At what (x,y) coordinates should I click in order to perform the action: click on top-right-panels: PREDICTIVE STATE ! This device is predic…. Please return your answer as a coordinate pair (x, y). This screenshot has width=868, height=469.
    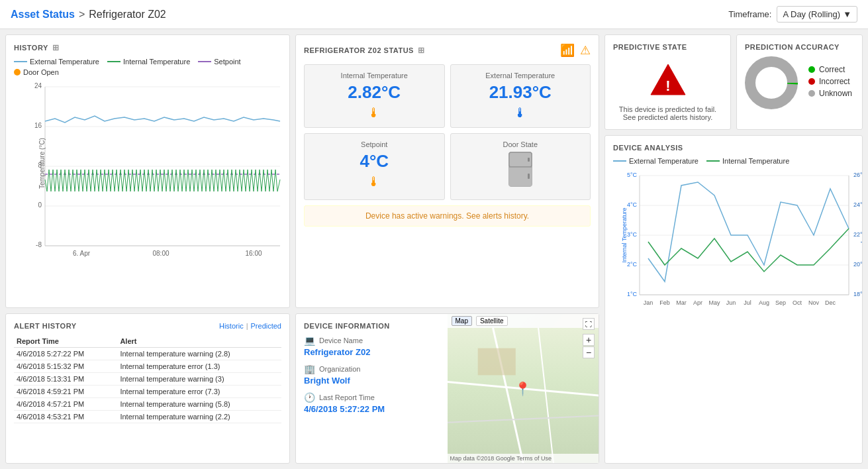
    Looking at the image, I should click on (734, 82).